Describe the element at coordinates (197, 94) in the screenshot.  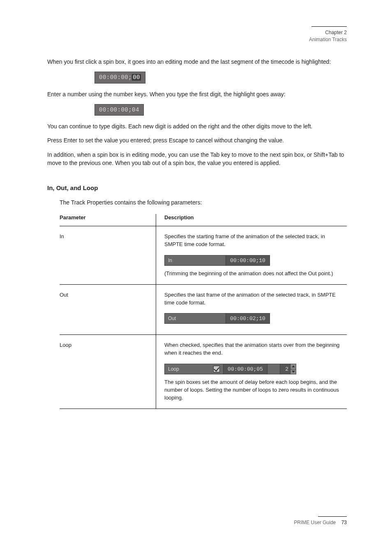
I see `body-text: Enter a number using the number keys. Wh…` at that location.